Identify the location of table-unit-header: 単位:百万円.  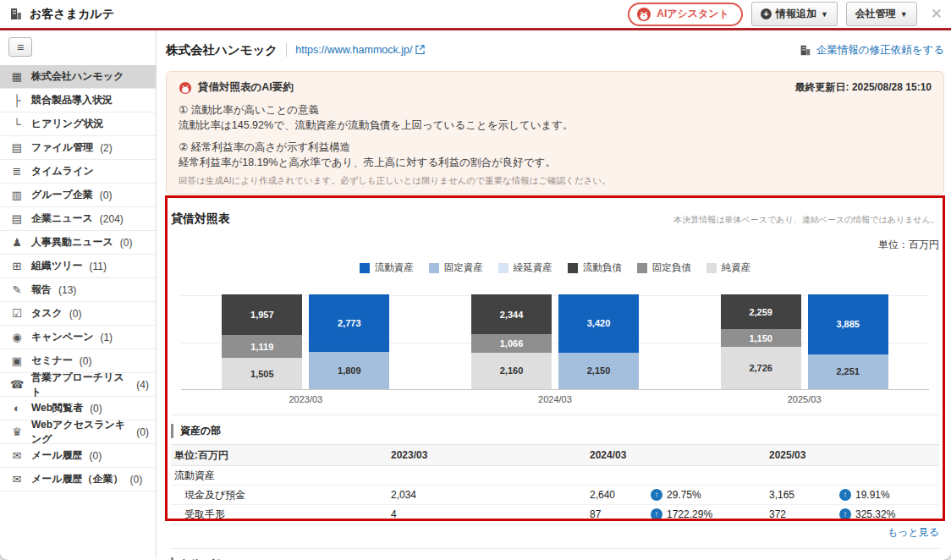
(279, 455).